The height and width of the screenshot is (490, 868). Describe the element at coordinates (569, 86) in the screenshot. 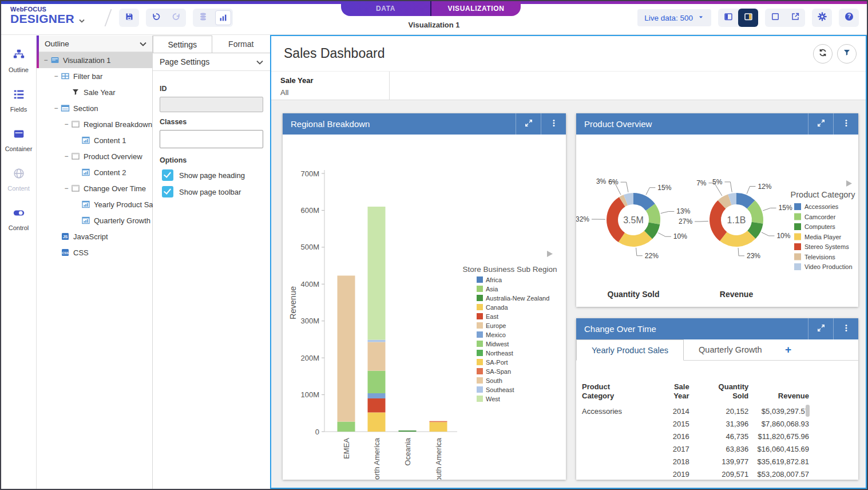

I see `page-filter-bar: Sale Year All` at that location.